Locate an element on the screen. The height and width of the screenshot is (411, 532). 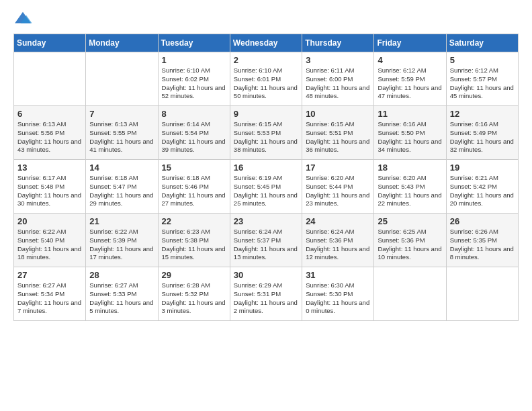
day-number: 16 is located at coordinates (266, 168).